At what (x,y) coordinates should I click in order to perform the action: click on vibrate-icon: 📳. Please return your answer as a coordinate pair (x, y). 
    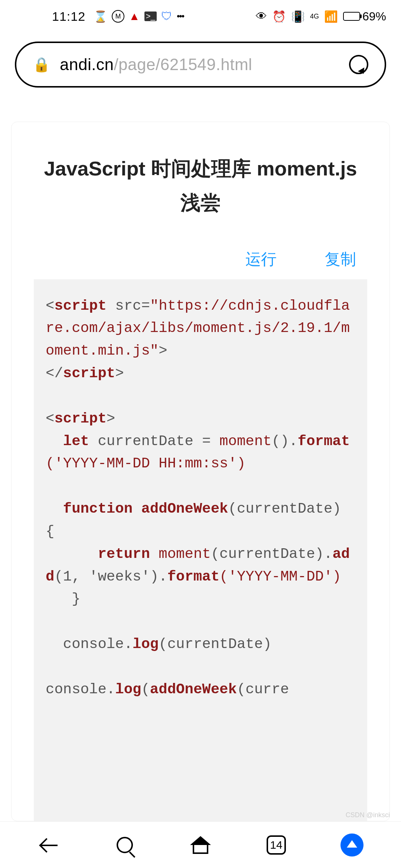
    Looking at the image, I should click on (298, 16).